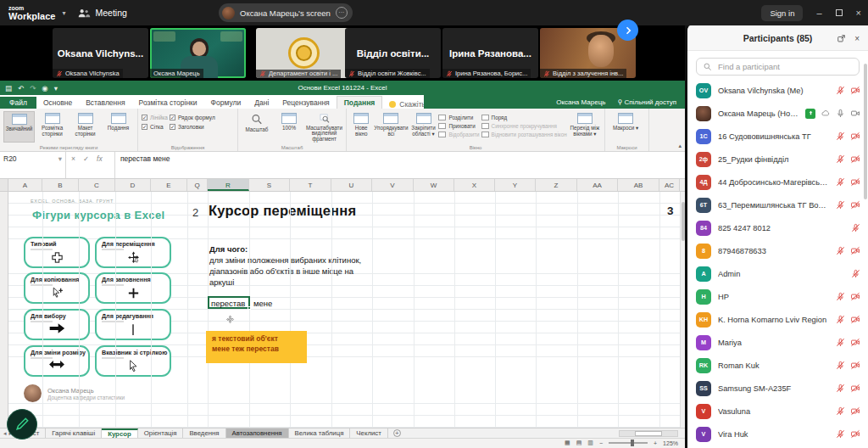 The image size is (868, 448). Describe the element at coordinates (53, 127) in the screenshot. I see `view-button: Розмітка сторінки` at that location.